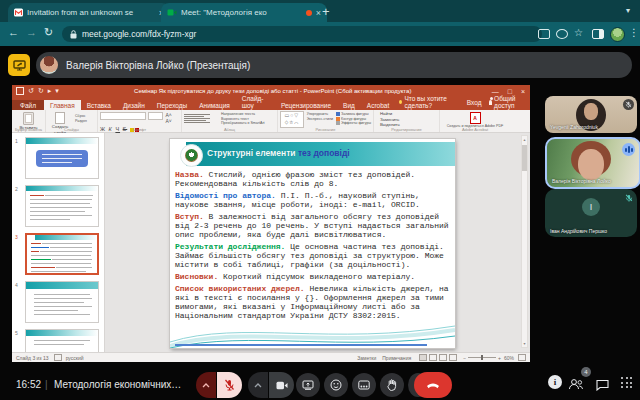 This screenshot has width=640, height=400. What do you see at coordinates (509, 358) in the screenshot?
I see `zoom-level: 60%` at bounding box center [509, 358].